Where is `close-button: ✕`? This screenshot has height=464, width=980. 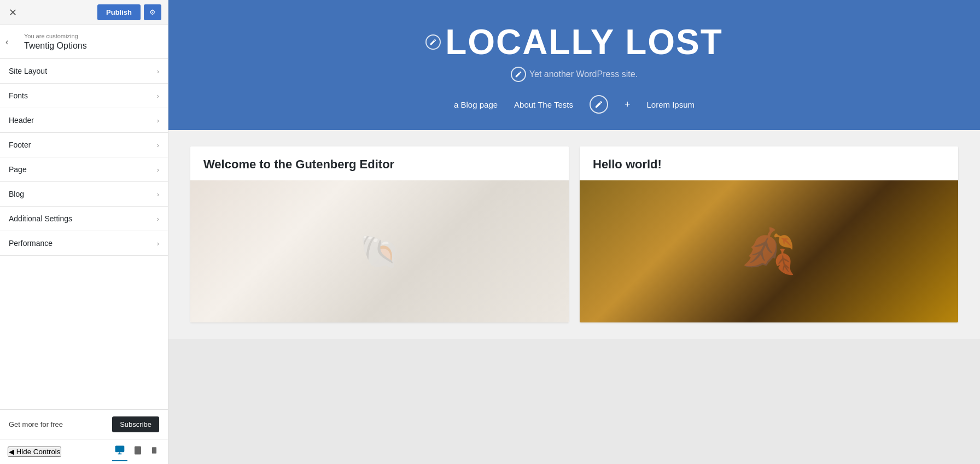 close-button: ✕ is located at coordinates (13, 13).